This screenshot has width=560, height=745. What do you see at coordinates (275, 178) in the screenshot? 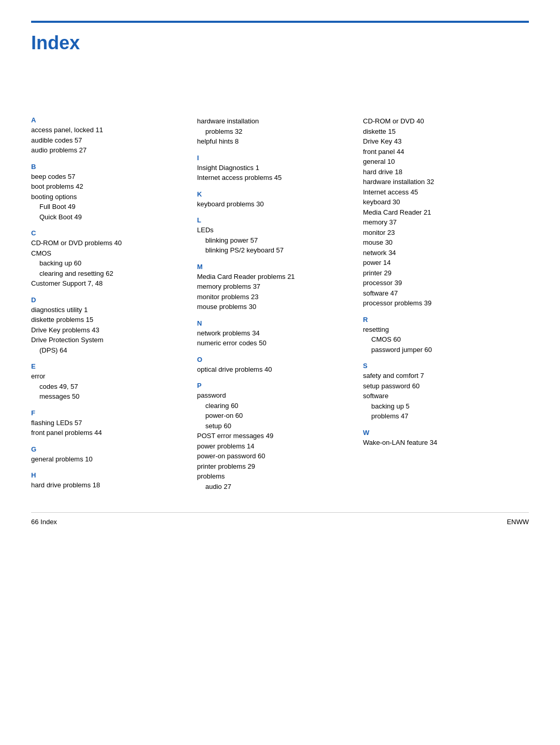
I see `index-entry: Internet access problems 45` at bounding box center [275, 178].